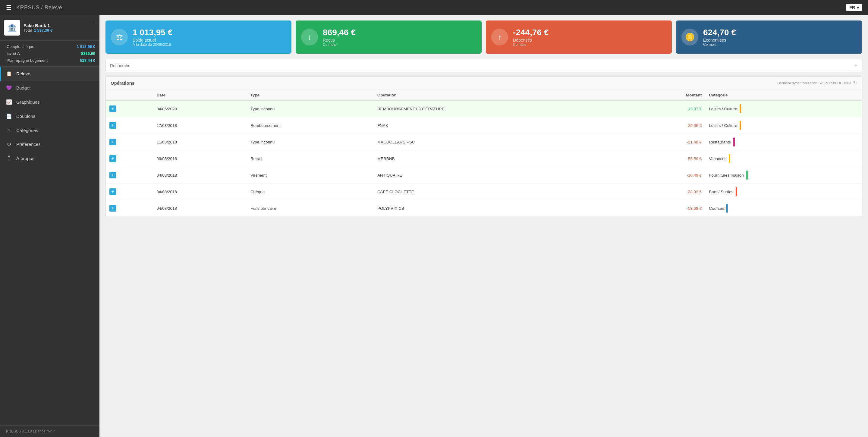 The width and height of the screenshot is (868, 437). What do you see at coordinates (199, 95) in the screenshot?
I see `col-header-1: Date` at bounding box center [199, 95].